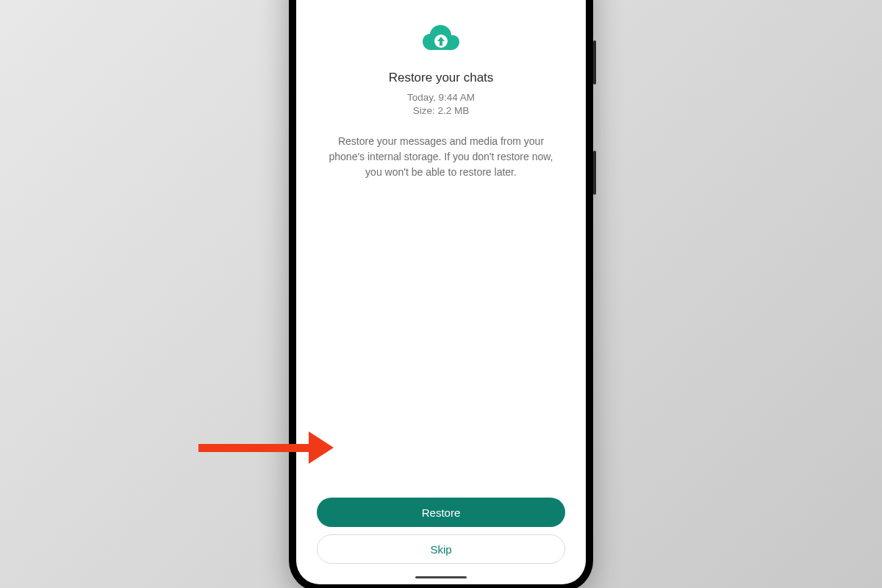 The image size is (882, 588). I want to click on cloud-upload-icon, so click(441, 39).